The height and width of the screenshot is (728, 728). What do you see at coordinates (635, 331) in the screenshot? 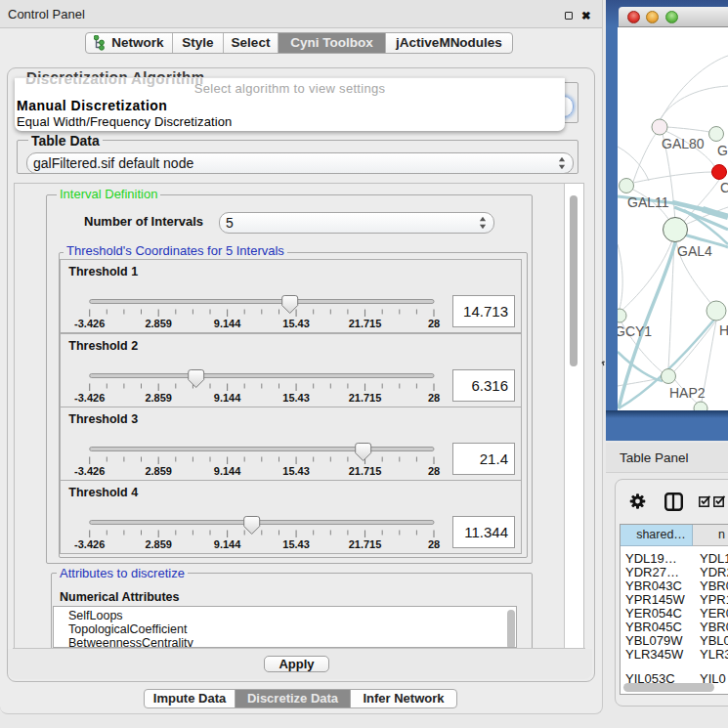
I see `svg-text: GCY1` at bounding box center [635, 331].